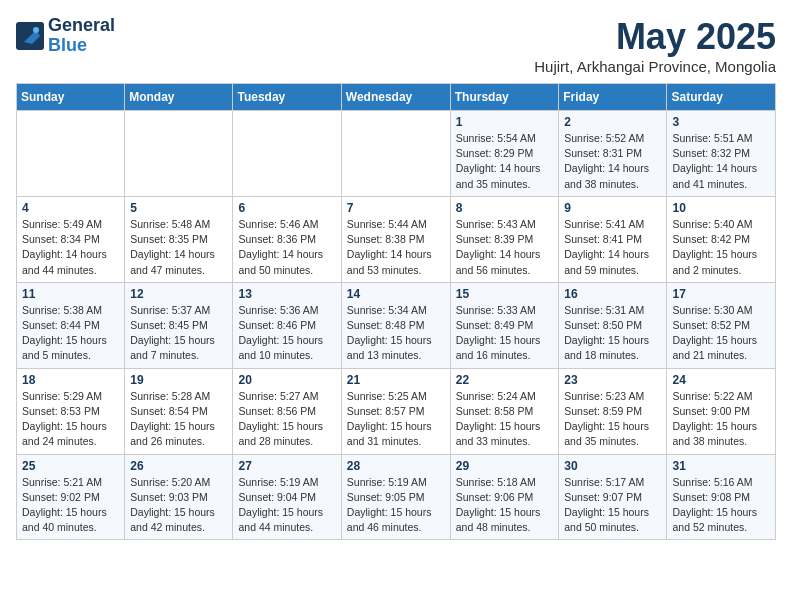 The width and height of the screenshot is (792, 612). I want to click on weekday-header-tuesday: Tuesday, so click(287, 98).